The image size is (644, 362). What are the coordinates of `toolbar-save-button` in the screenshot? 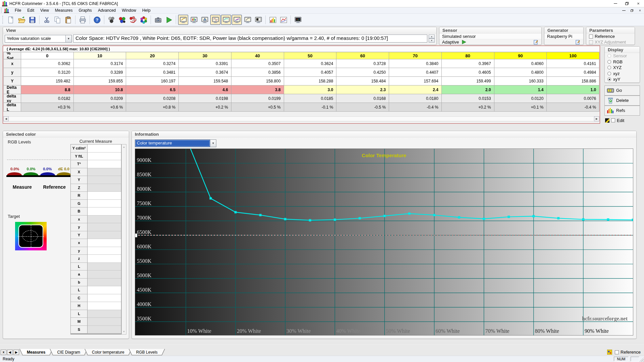 It's located at (32, 20).